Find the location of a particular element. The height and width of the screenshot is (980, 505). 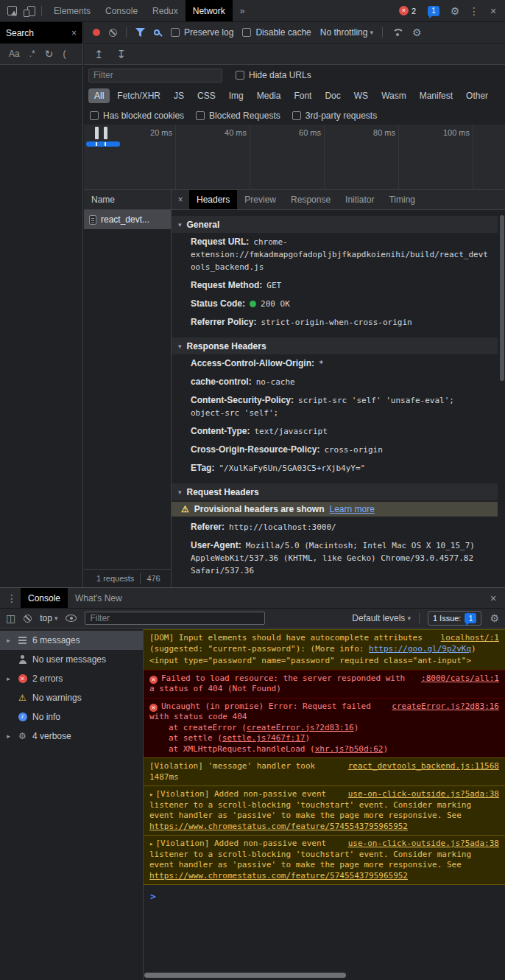

network-conditions-icon is located at coordinates (398, 32).